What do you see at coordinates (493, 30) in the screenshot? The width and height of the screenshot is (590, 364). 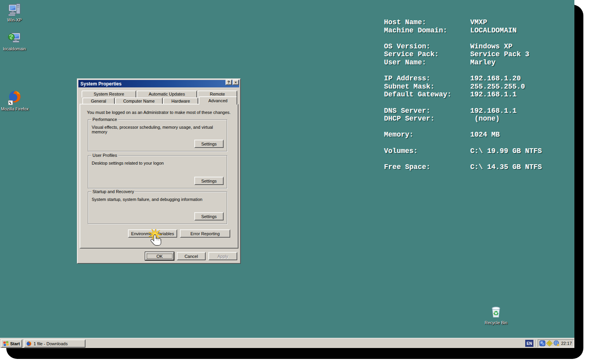 I see `bginfo-value: LOCALDOMAIN` at bounding box center [493, 30].